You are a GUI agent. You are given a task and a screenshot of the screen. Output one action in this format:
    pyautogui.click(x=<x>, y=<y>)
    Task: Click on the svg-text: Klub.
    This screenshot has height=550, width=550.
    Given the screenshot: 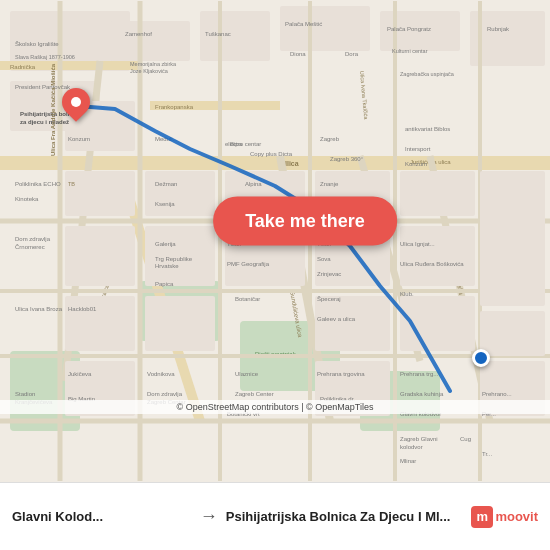 What is the action you would take?
    pyautogui.click(x=407, y=294)
    